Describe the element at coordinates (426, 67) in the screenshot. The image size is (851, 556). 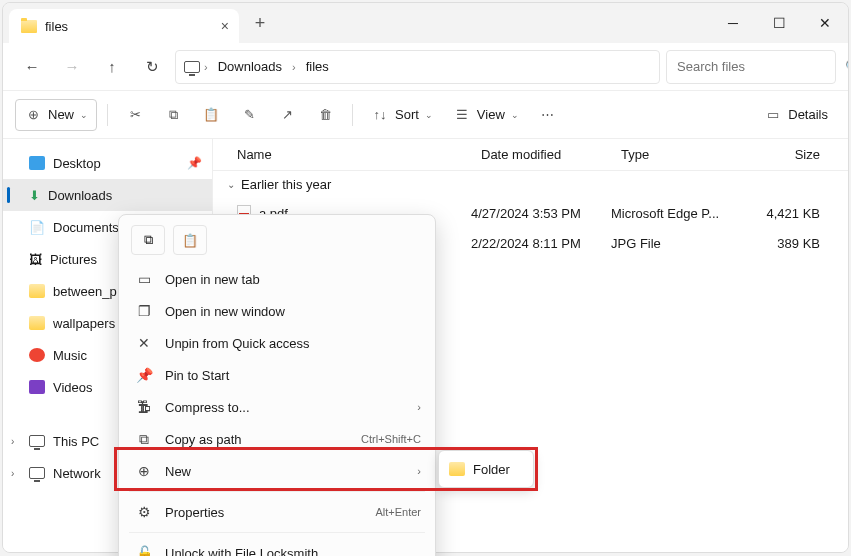
I see `address-bar: ← → ↑ ↻ › Downloads › files 🔍` at that location.